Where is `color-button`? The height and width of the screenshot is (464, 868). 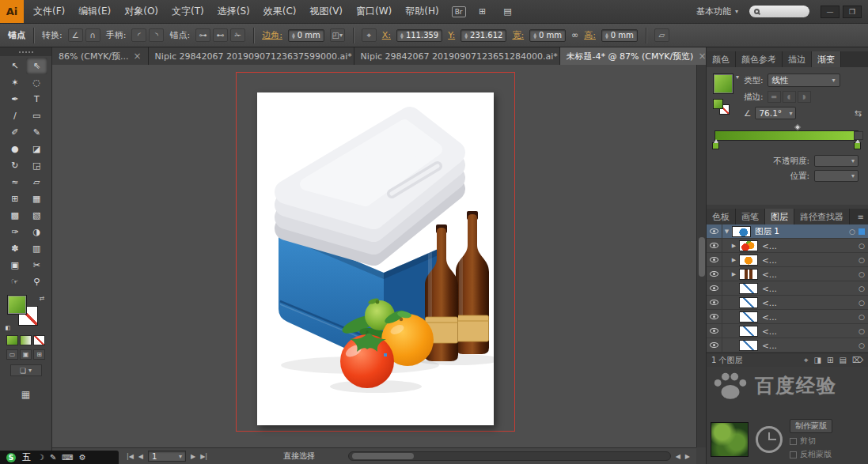 color-button is located at coordinates (13, 340).